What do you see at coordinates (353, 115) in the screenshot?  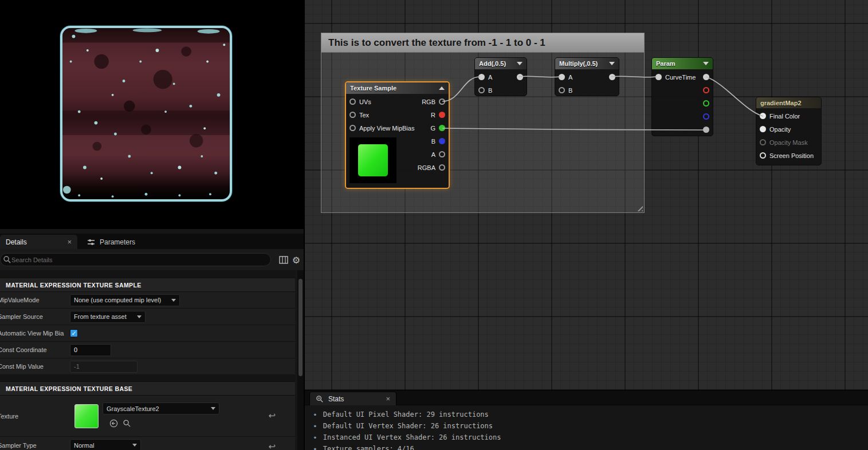 I see `pin-tex` at bounding box center [353, 115].